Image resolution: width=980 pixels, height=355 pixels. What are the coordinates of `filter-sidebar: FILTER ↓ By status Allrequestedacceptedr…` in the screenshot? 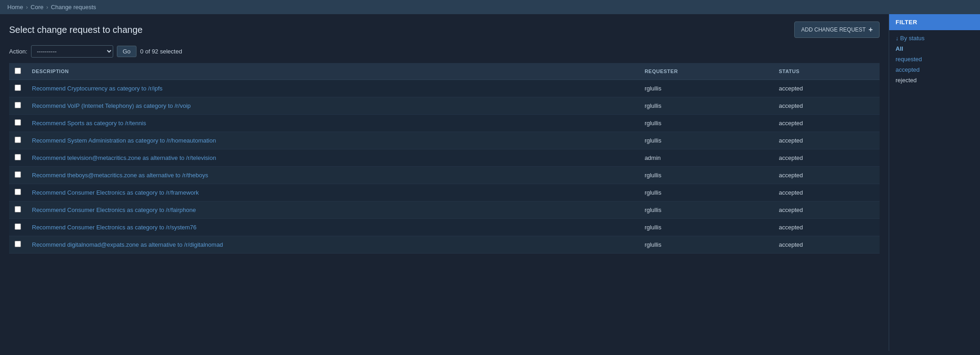 It's located at (934, 183).